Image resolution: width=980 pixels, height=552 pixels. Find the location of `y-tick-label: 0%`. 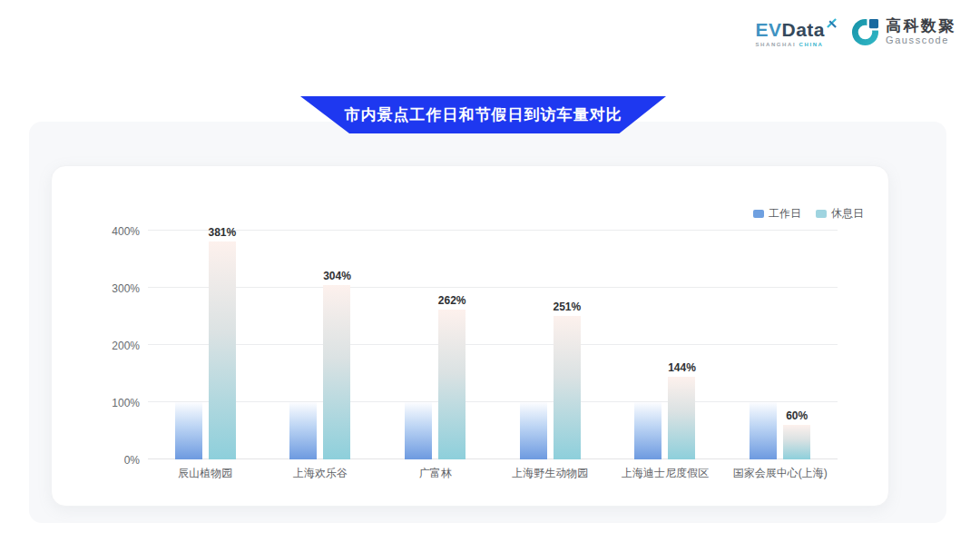

y-tick-label: 0% is located at coordinates (132, 460).